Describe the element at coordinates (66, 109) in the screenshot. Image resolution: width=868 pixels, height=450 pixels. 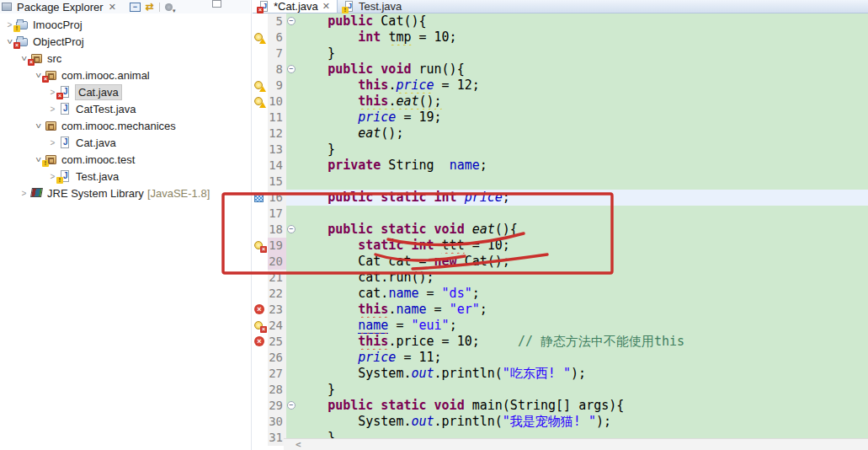
I see `jfile-icon` at that location.